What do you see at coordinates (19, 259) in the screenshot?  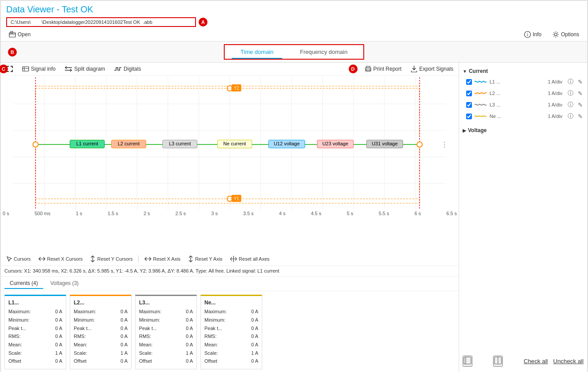 I see `cursors-button: Cursors` at bounding box center [19, 259].